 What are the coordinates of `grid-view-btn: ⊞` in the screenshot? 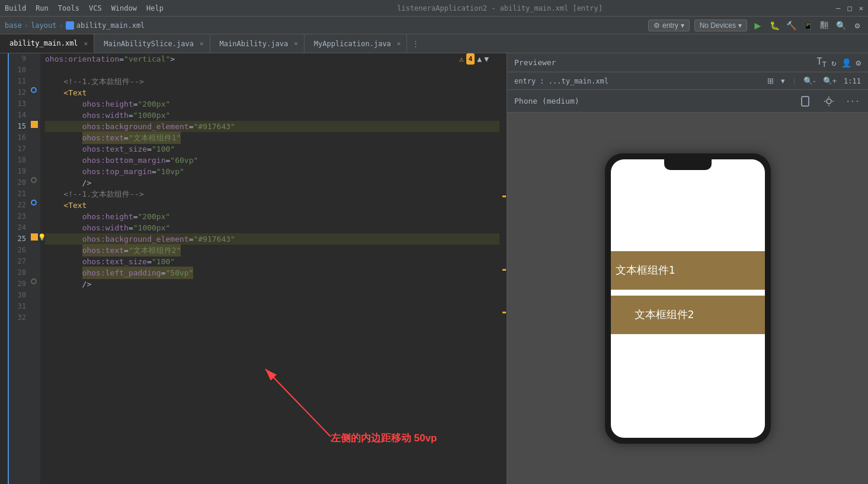 It's located at (770, 81).